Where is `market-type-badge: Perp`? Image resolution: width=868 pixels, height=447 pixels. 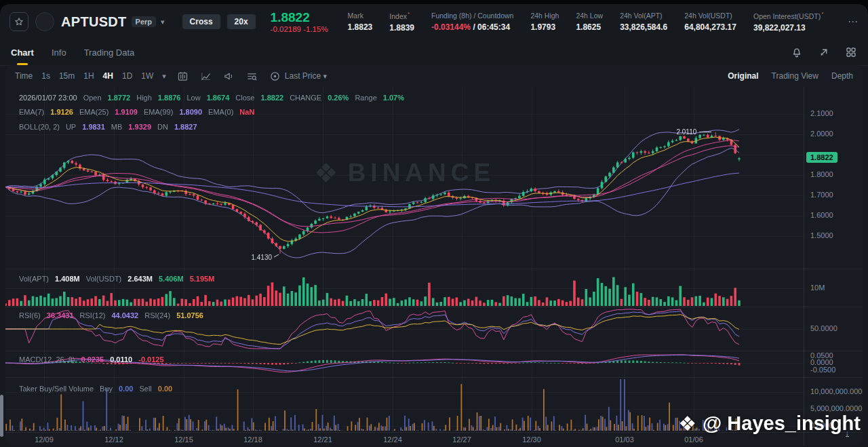
market-type-badge: Perp is located at coordinates (144, 22).